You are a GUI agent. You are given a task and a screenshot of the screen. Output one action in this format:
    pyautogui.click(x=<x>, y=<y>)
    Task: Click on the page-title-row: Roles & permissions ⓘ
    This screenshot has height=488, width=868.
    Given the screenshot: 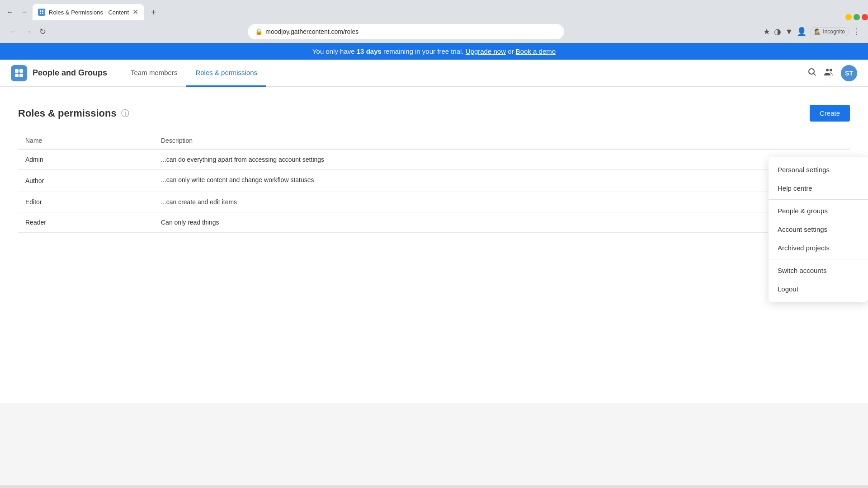 What is the action you would take?
    pyautogui.click(x=74, y=113)
    